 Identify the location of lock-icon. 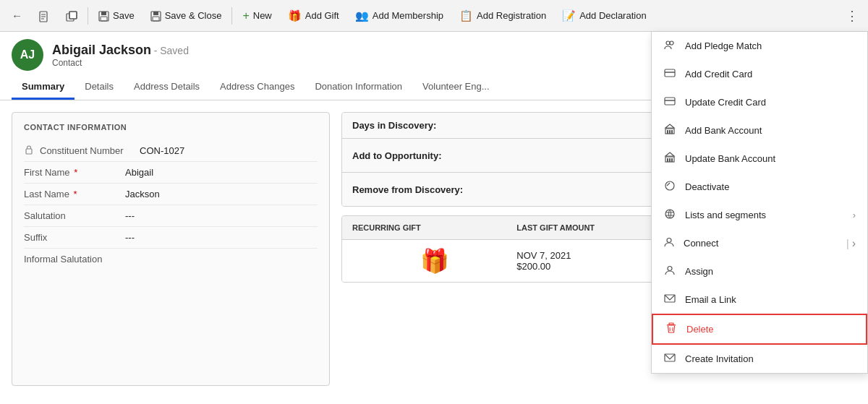
(29, 150).